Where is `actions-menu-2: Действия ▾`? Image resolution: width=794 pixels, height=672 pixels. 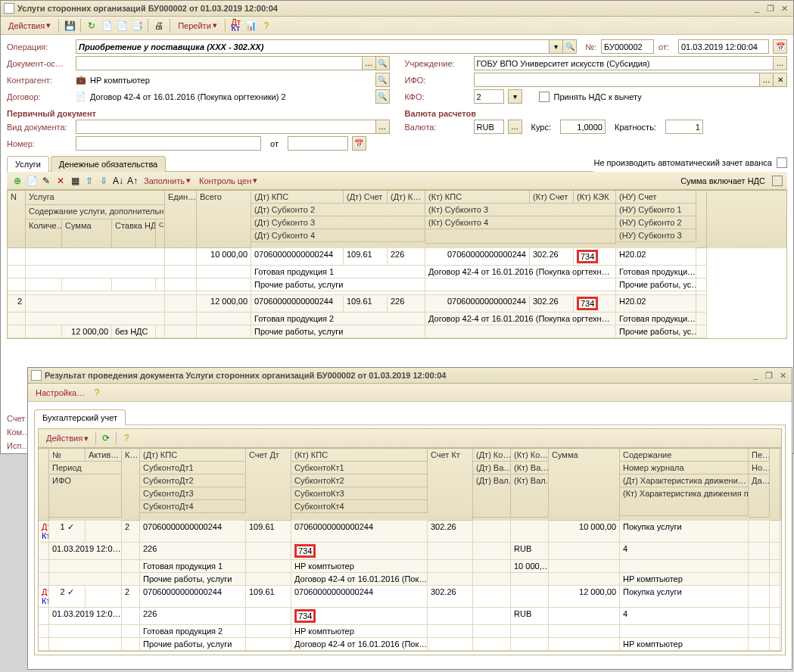
actions-menu-2: Действия ▾ is located at coordinates (67, 439).